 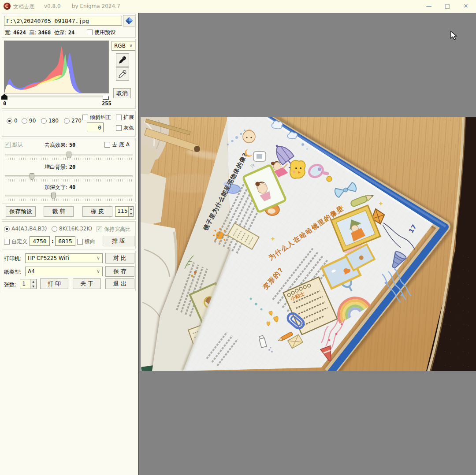 I want to click on save-button: 保 存, so click(x=120, y=271).